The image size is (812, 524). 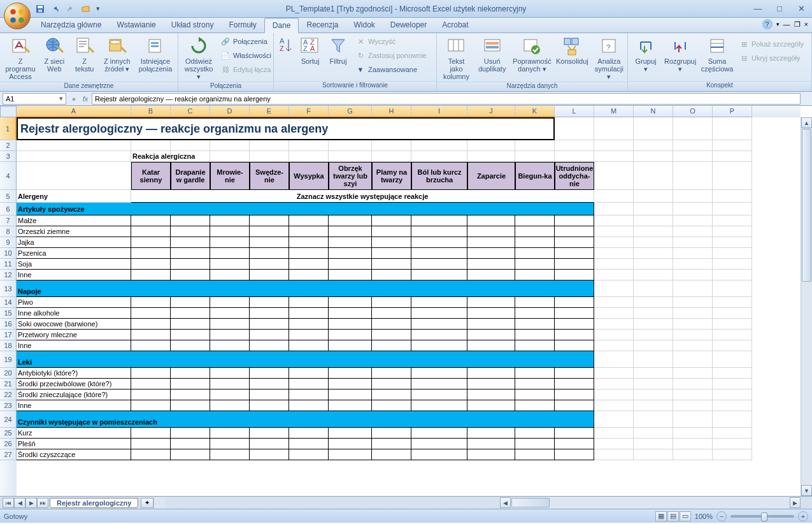 What do you see at coordinates (8, 384) in the screenshot?
I see `row-header: 21` at bounding box center [8, 384].